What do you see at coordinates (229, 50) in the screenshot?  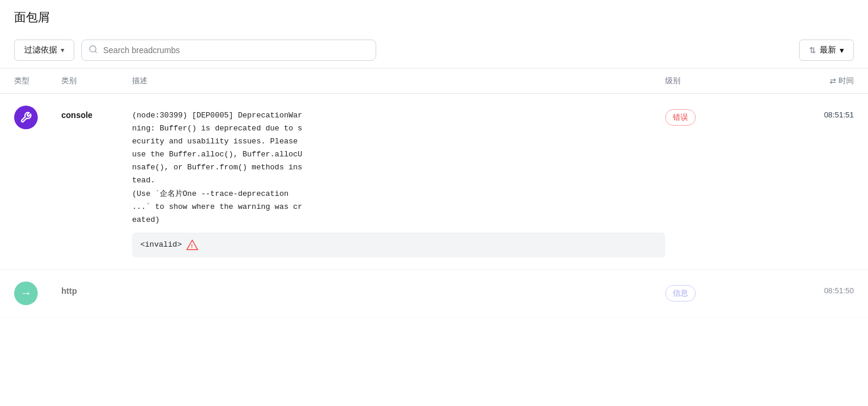 I see `search-container` at bounding box center [229, 50].